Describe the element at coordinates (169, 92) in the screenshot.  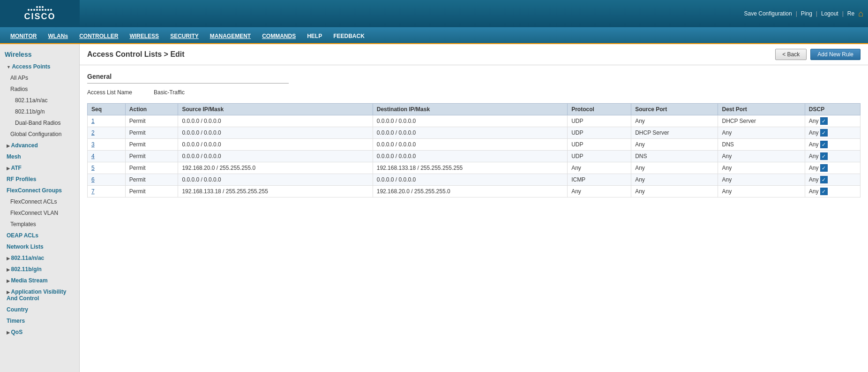
I see `access-list-name-value: Basic-Traffic` at that location.